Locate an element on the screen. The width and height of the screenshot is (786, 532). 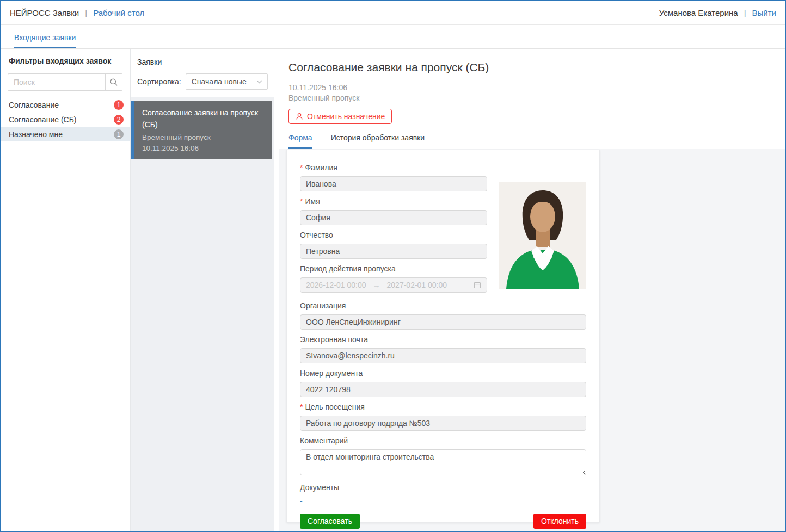
count-badge: 2 is located at coordinates (119, 120).